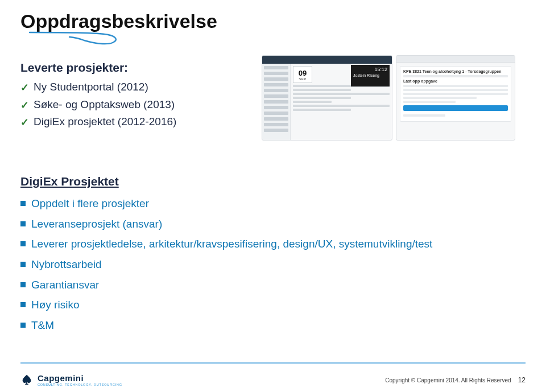 This screenshot has width=546, height=392. I want to click on footer-rule, so click(273, 363).